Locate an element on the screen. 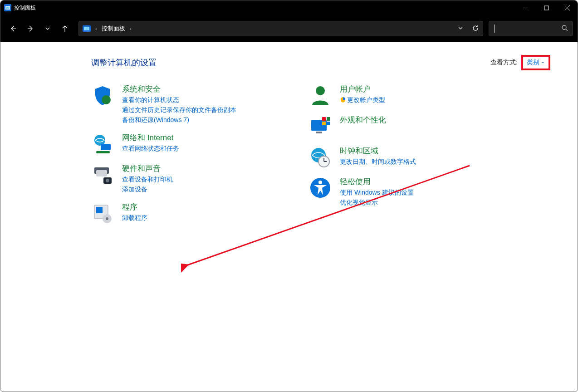 Image resolution: width=578 pixels, height=392 pixels. category-network-internet: 网络和 Internet 查看网络状态和任务 is located at coordinates (182, 144).